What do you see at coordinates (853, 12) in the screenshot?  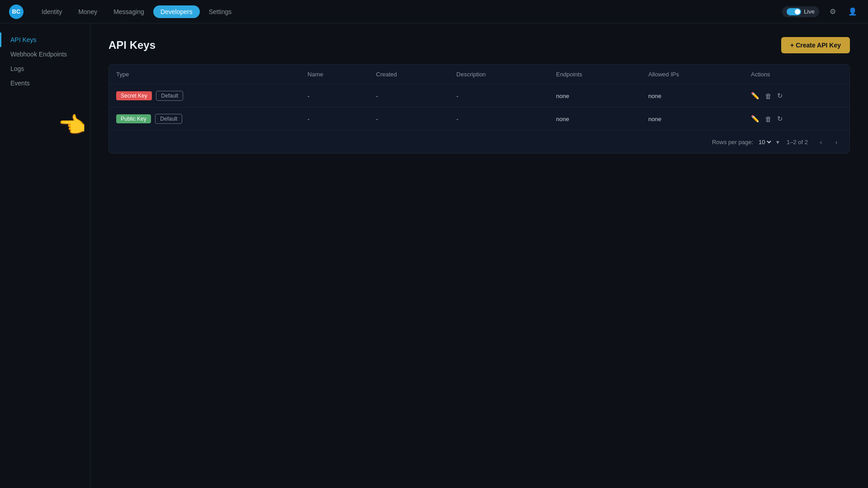 I see `account-icon-btn: 👤` at bounding box center [853, 12].